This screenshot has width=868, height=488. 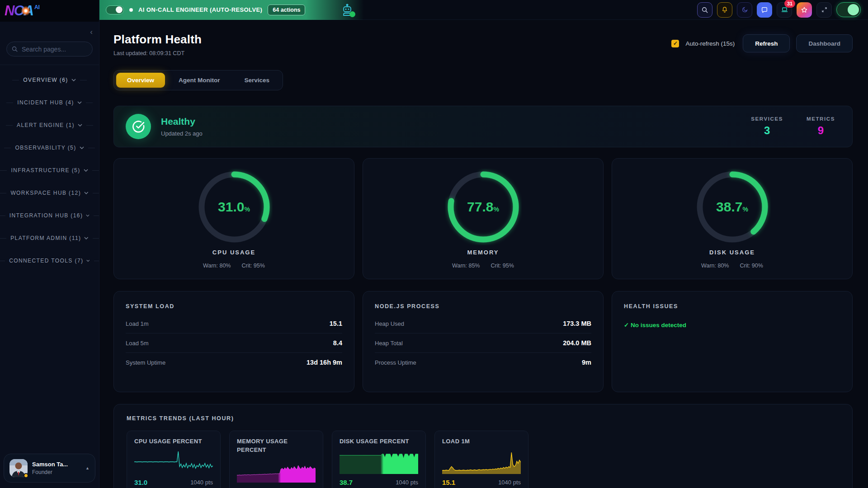 What do you see at coordinates (725, 10) in the screenshot?
I see `notifications-button` at bounding box center [725, 10].